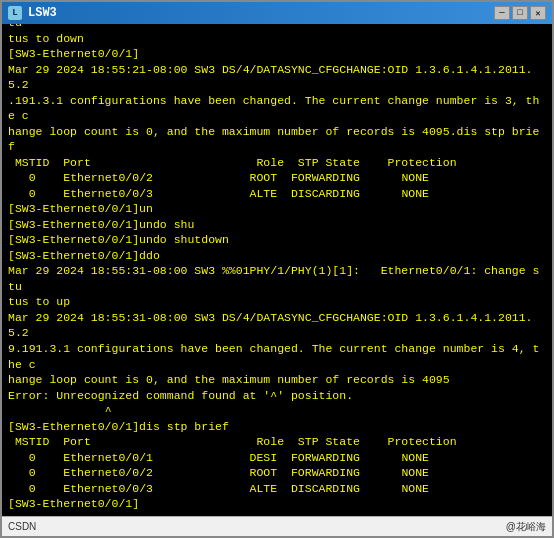 This screenshot has height=538, width=554. What do you see at coordinates (42, 13) in the screenshot?
I see `window-title: LSW3` at bounding box center [42, 13].